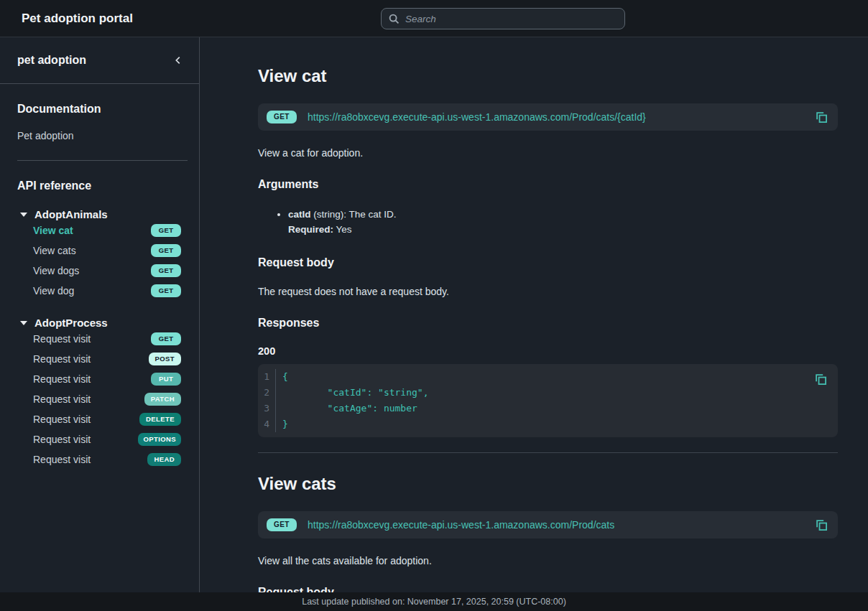 The image size is (868, 611). I want to click on line-number: 3, so click(266, 409).